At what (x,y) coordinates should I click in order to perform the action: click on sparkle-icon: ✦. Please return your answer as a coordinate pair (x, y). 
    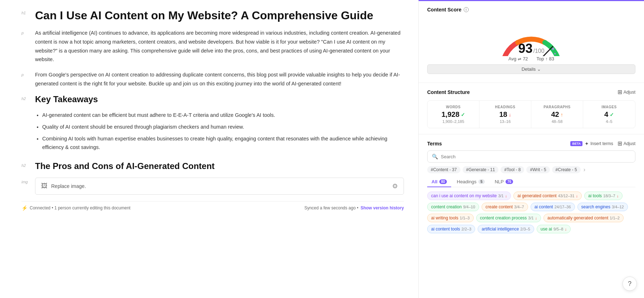
    Looking at the image, I should click on (587, 144).